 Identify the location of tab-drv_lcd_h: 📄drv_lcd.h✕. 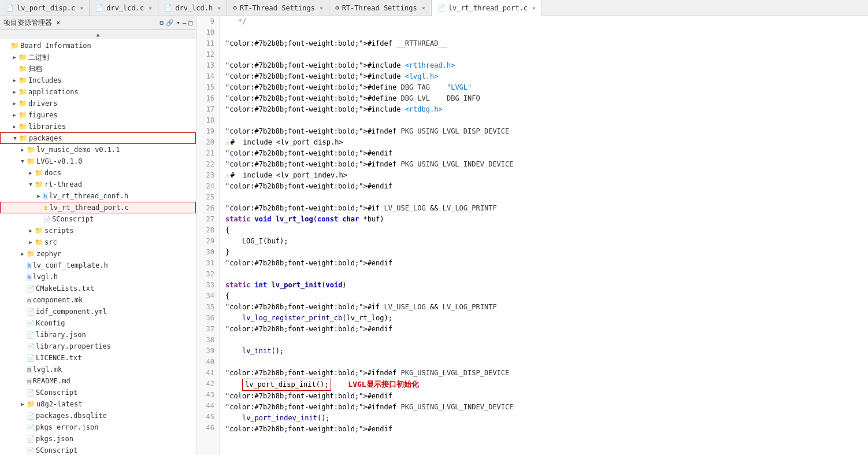
(193, 8).